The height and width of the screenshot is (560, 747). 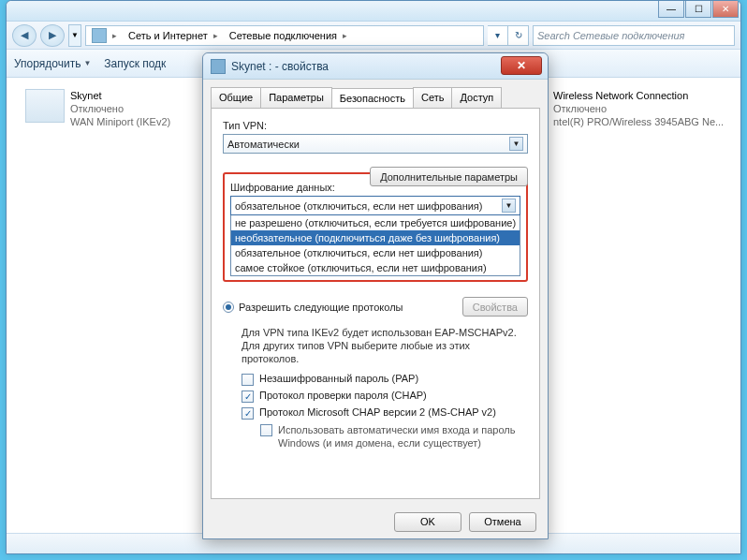 I want to click on connection-device: WAN Miniport (IKEv2), so click(x=120, y=122).